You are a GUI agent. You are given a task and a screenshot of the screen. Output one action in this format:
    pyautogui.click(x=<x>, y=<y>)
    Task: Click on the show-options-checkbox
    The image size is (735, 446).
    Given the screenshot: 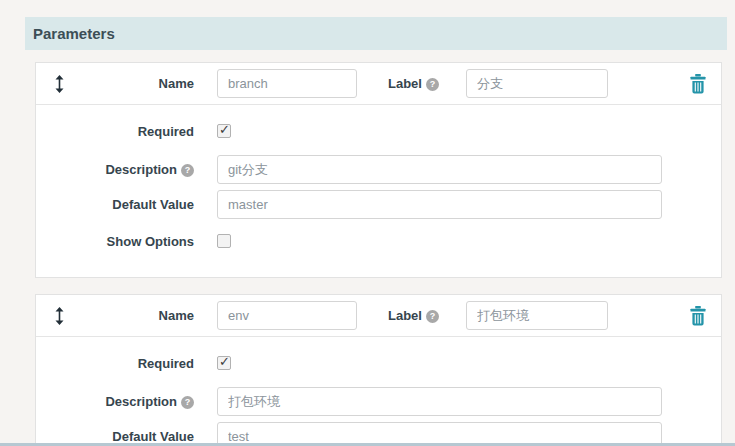 What is the action you would take?
    pyautogui.click(x=224, y=241)
    